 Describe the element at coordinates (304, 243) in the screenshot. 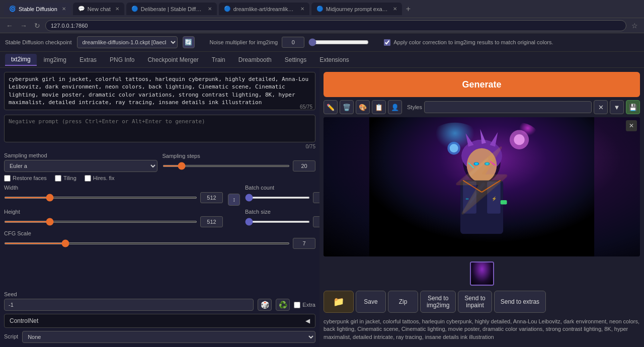

I see `cfg-input` at that location.